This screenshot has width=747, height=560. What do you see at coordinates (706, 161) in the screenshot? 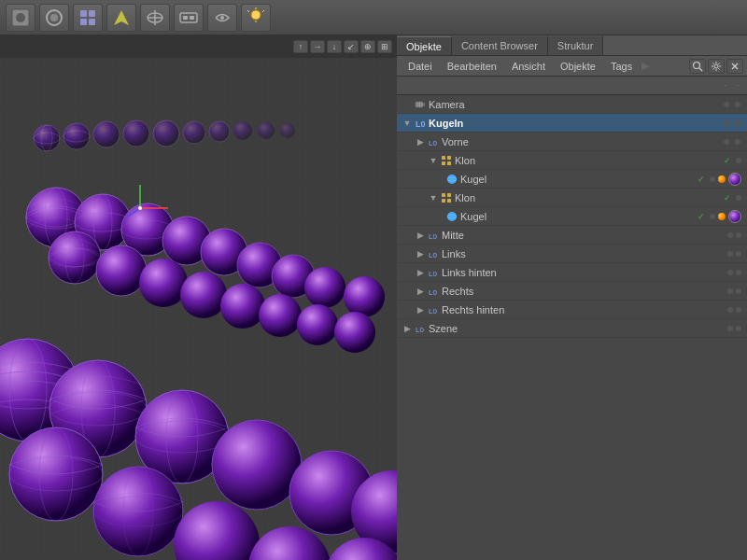
I see `cols-klon1: ✓` at bounding box center [706, 161].